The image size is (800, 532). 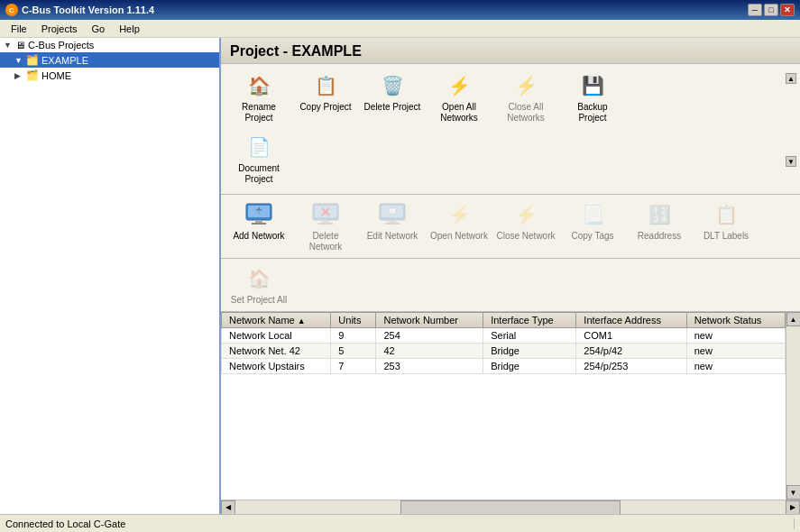 What do you see at coordinates (592, 236) in the screenshot?
I see `copy-tags-label: Copy Tags` at bounding box center [592, 236].